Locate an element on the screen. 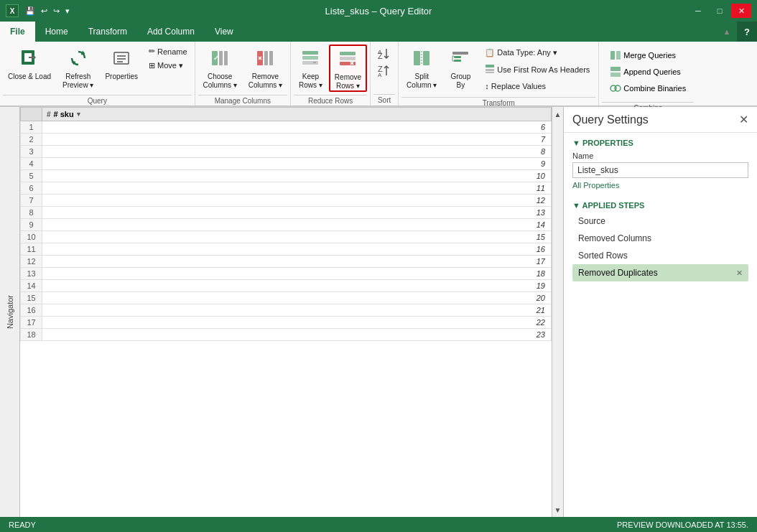 This screenshot has height=532, width=757. remove-columns-button: RemoveColumns ▾ is located at coordinates (266, 68).